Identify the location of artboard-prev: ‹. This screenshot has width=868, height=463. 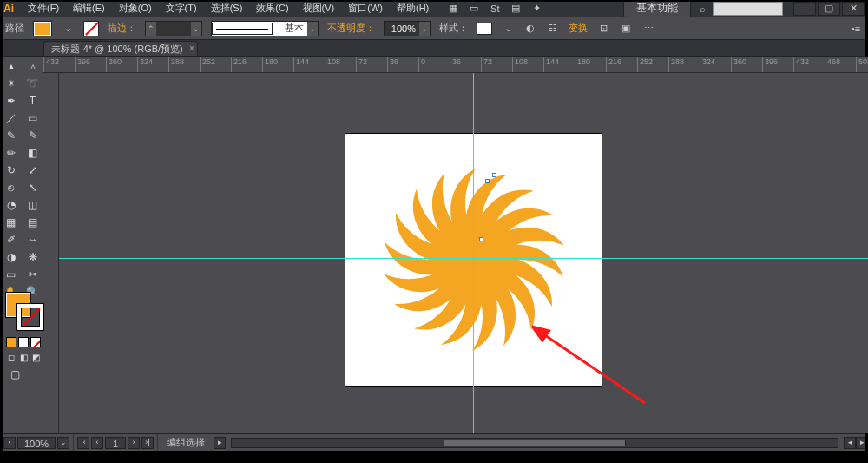
(97, 443).